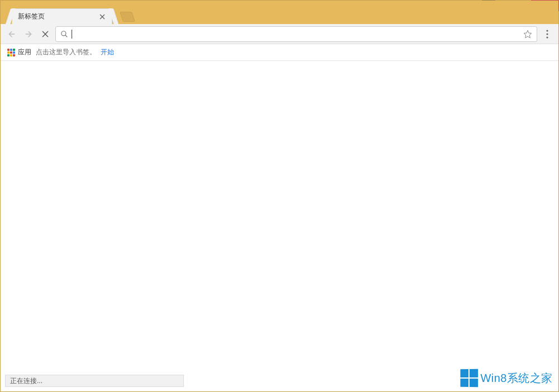 The width and height of the screenshot is (559, 392). What do you see at coordinates (66, 53) in the screenshot?
I see `import-bookmarks-hint: 点击这里导入书签。` at bounding box center [66, 53].